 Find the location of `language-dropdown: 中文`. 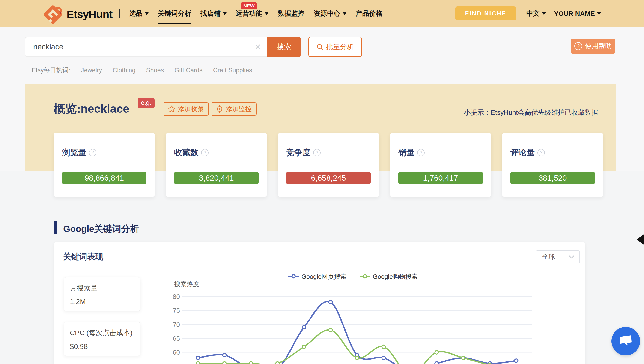

language-dropdown: 中文 is located at coordinates (536, 14).